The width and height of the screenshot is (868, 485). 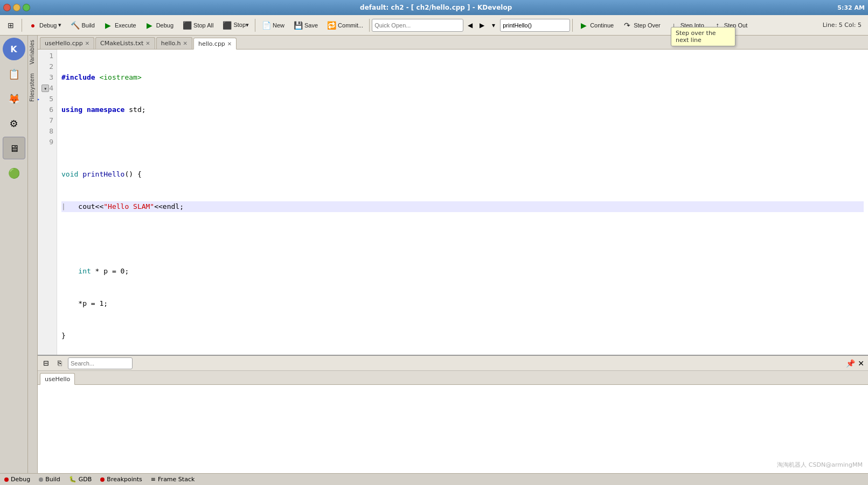 What do you see at coordinates (39, 99) in the screenshot?
I see `debug-arrow-5: ▶` at bounding box center [39, 99].